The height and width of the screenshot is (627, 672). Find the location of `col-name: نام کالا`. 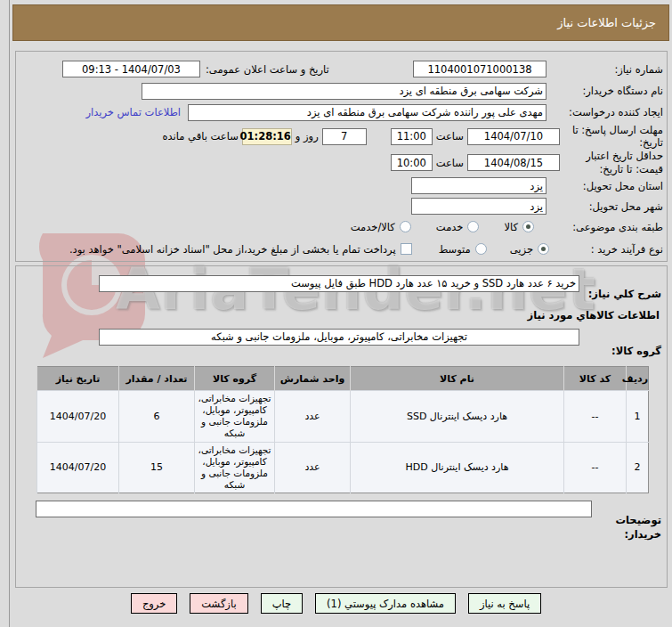

col-name: نام کالا is located at coordinates (457, 379).